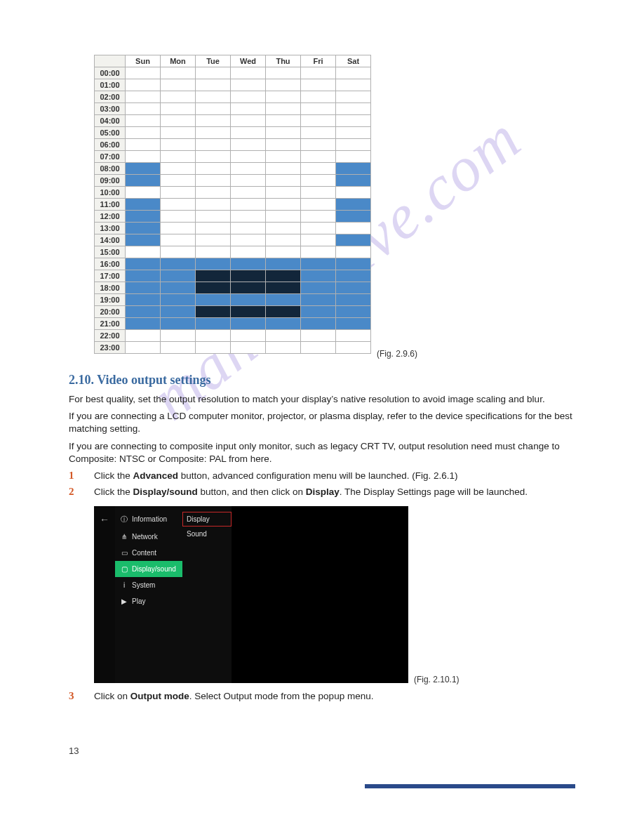  Describe the element at coordinates (110, 97) in the screenshot. I see `schedule-hour-label: 02:00` at that location.